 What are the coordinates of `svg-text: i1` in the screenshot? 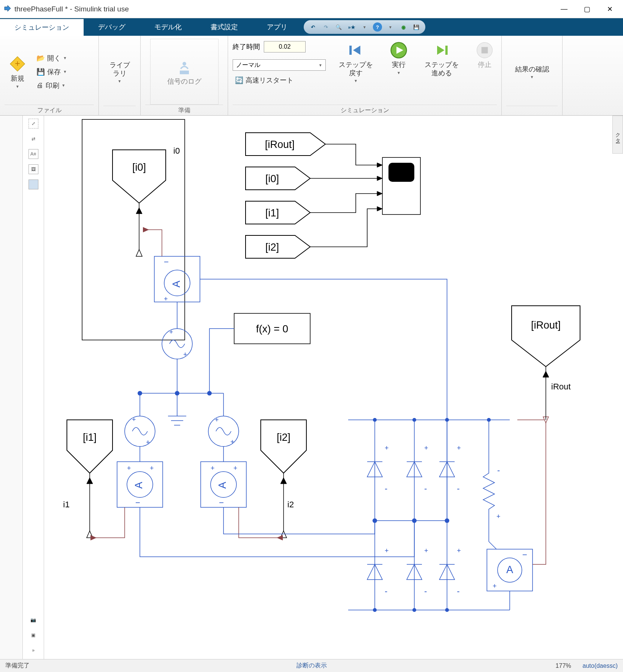 It's located at (66, 504).